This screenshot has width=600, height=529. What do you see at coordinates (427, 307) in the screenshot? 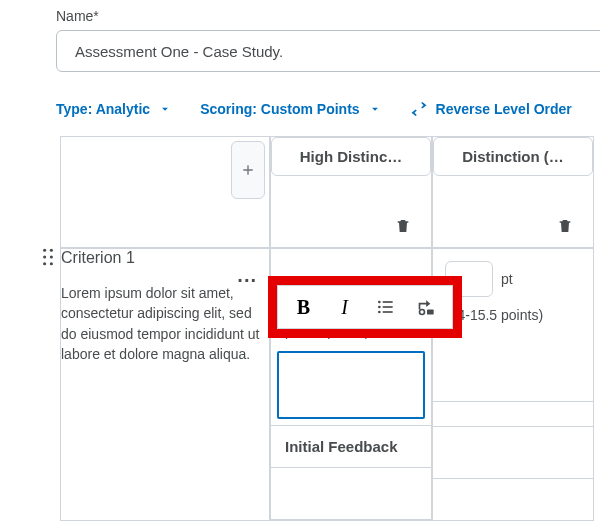
I see `insert-stuff-button` at bounding box center [427, 307].